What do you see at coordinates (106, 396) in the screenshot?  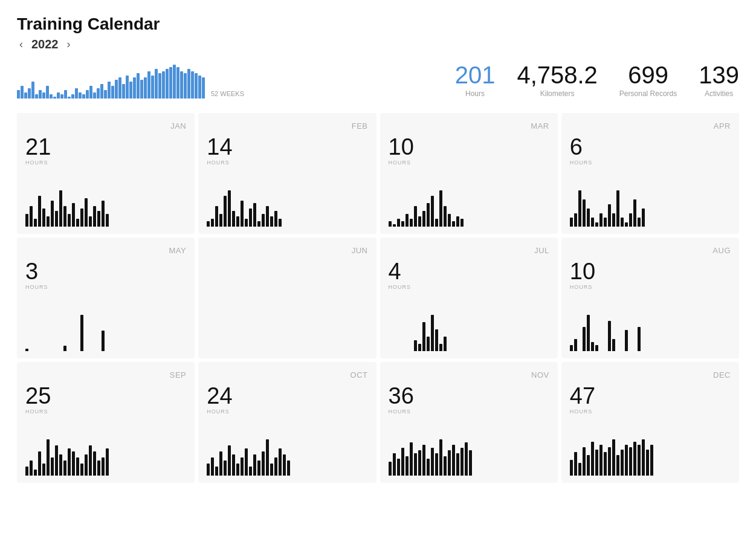 I see `month-hours-value: 25` at bounding box center [106, 396].